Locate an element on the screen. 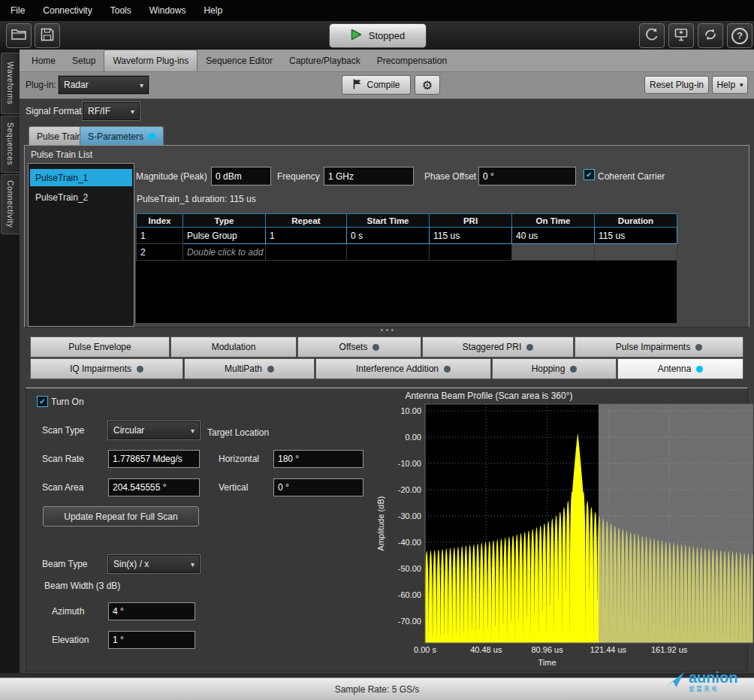  cell-pri is located at coordinates (471, 252).